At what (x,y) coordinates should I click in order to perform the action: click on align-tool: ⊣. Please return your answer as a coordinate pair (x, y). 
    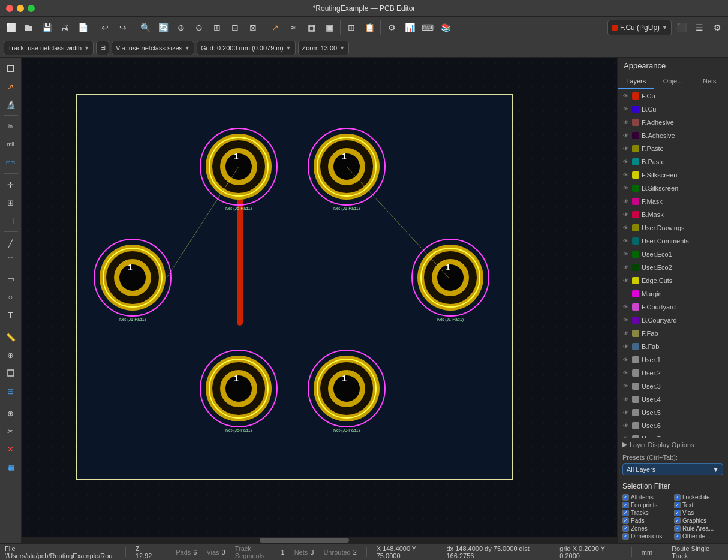
    Looking at the image, I should click on (11, 221).